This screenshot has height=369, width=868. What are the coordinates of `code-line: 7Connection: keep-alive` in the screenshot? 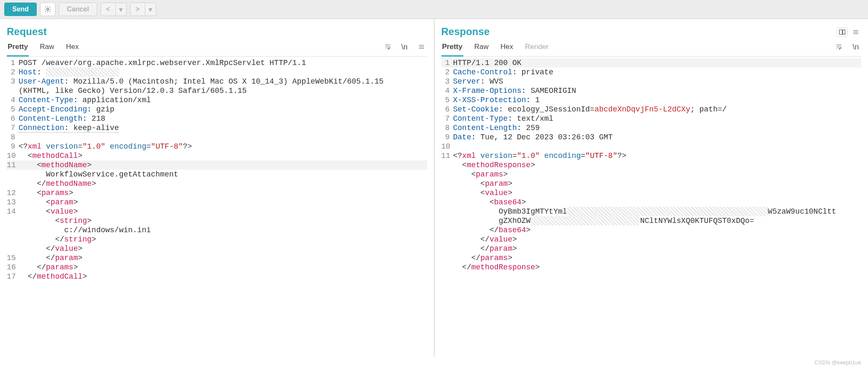 It's located at (217, 128).